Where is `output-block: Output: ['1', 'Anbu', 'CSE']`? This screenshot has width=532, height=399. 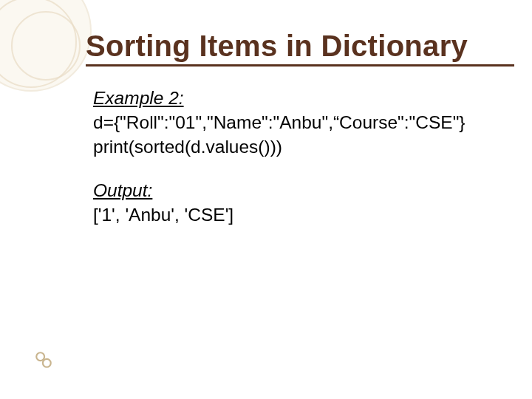
output-block: Output: ['1', 'Anbu', 'CSE'] is located at coordinates (305, 202).